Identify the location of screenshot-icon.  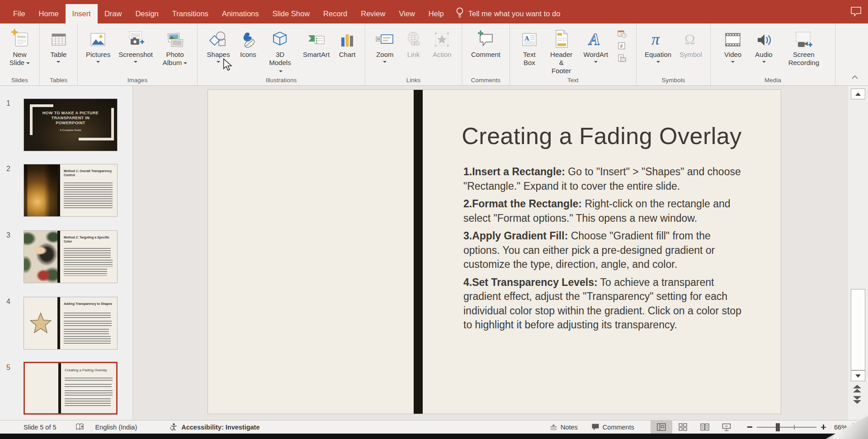
(136, 38).